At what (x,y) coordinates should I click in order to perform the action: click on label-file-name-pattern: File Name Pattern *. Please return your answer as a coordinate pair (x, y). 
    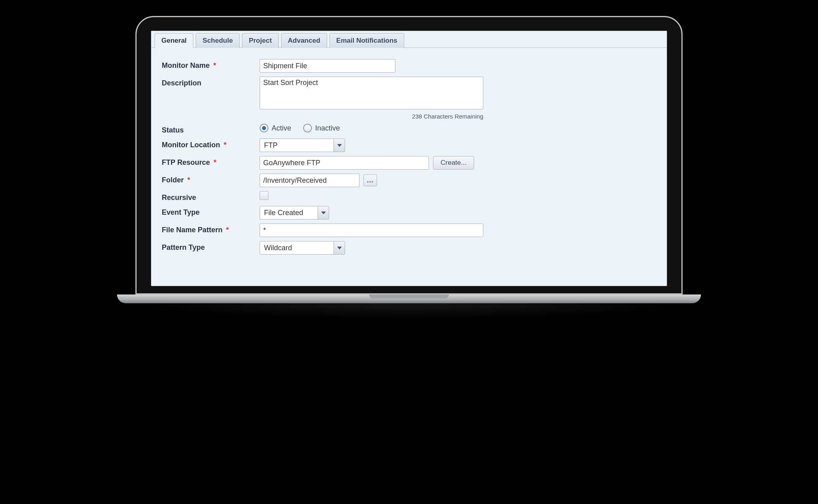
    Looking at the image, I should click on (211, 229).